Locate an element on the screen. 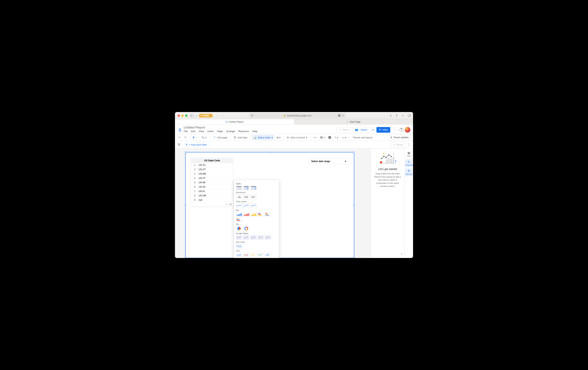 The height and width of the screenshot is (370, 588). pause-updates-button: ⏸ Pause updates is located at coordinates (399, 137).